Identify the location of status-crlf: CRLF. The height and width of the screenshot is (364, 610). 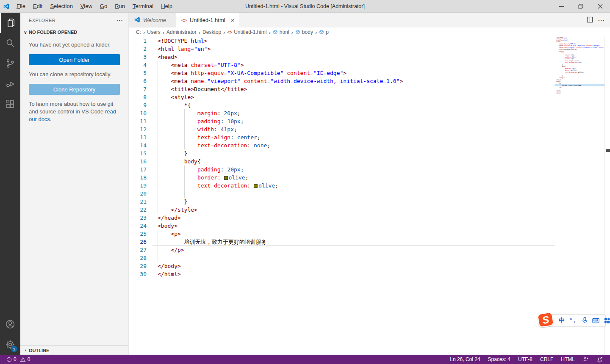
(546, 359).